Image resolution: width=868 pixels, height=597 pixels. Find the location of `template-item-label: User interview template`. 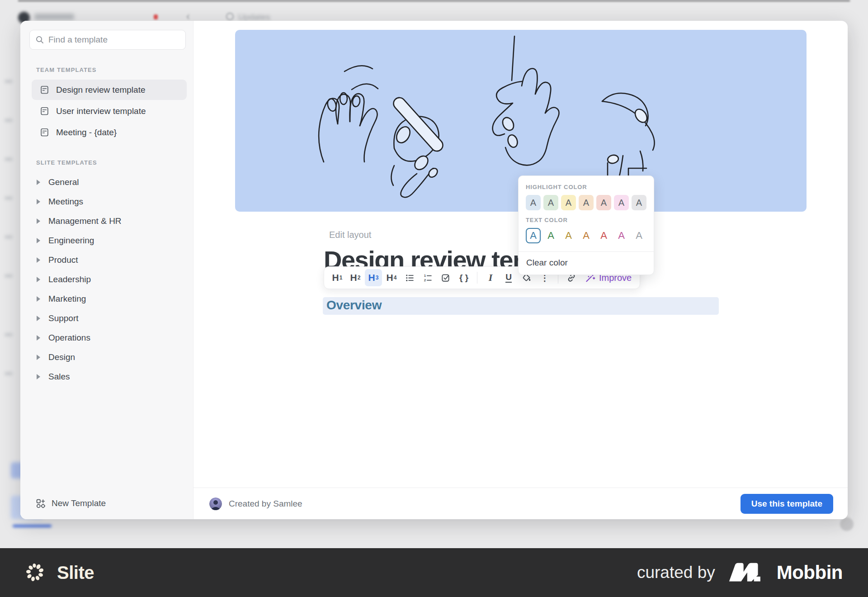

template-item-label: User interview template is located at coordinates (101, 111).